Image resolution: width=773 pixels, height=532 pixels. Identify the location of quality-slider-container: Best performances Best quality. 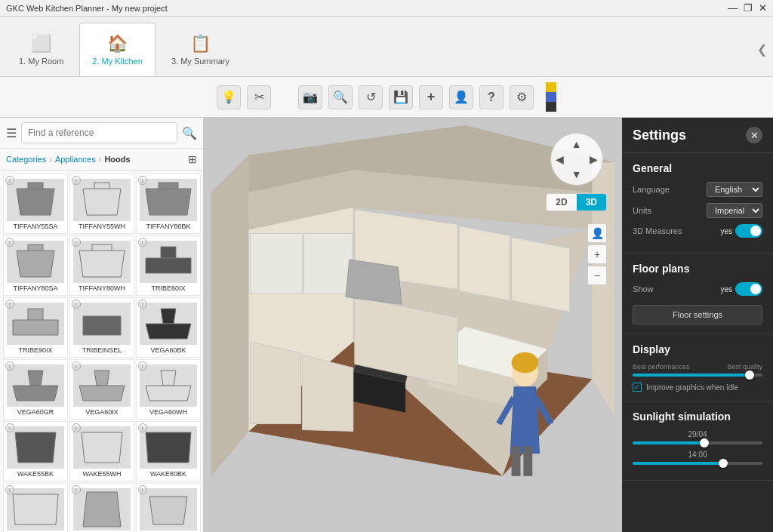
(698, 370).